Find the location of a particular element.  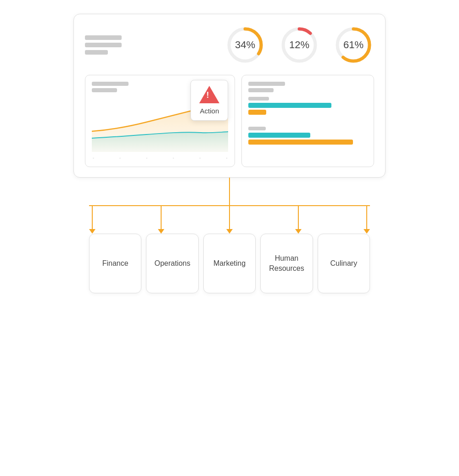

drop-line-human-resources is located at coordinates (298, 218).